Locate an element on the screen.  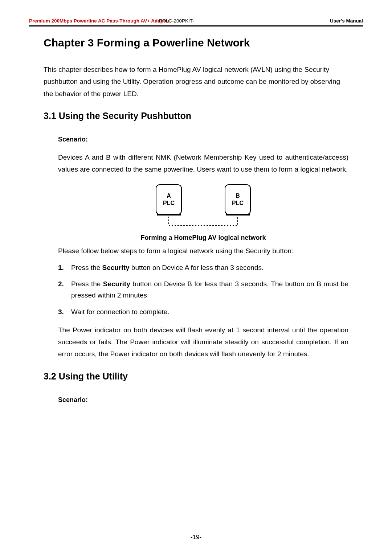
step-1-text: Press the Security button on Device A fo… is located at coordinates (210, 268).